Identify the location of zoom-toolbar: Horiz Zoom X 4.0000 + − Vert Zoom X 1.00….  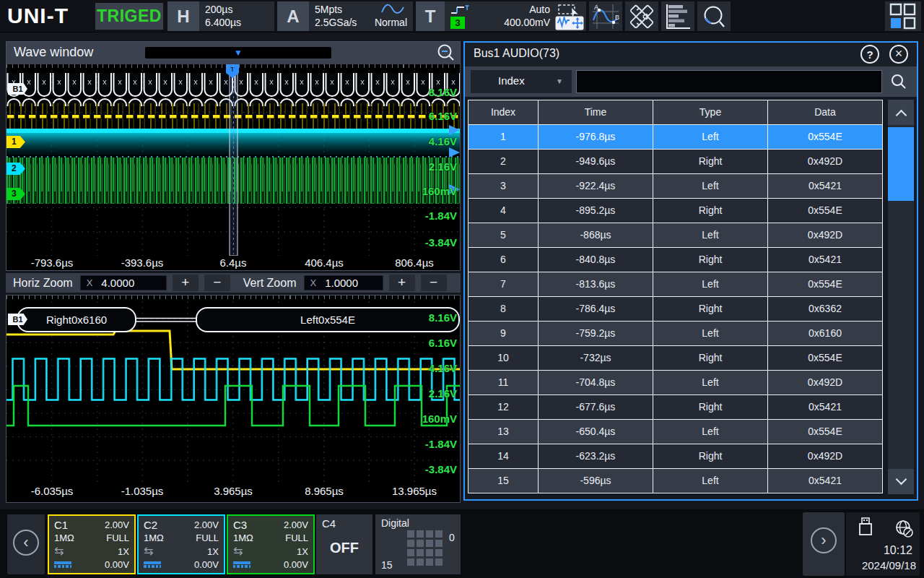
(233, 283).